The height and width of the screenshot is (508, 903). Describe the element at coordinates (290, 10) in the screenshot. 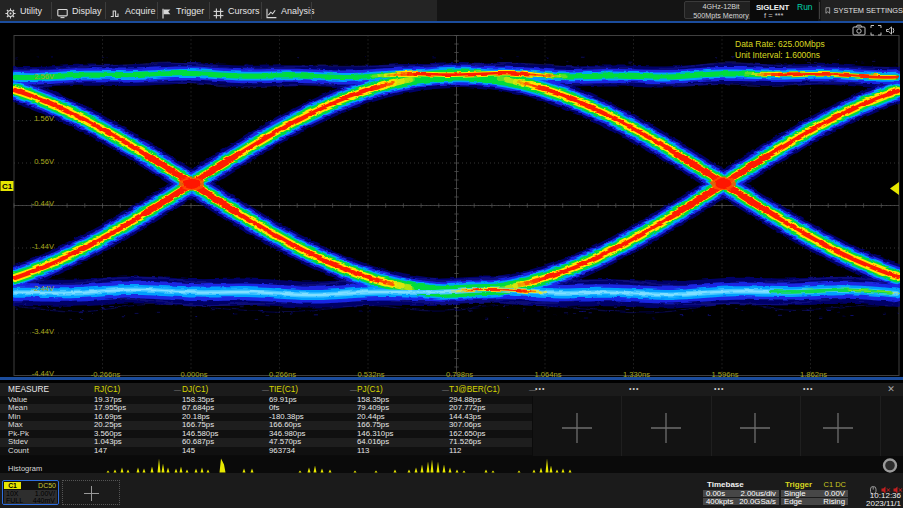

I see `menu-item-analysis: Analysis` at that location.